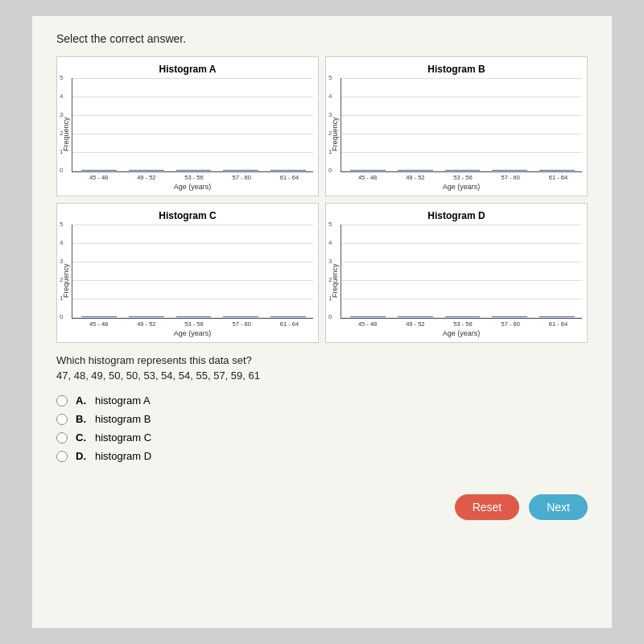 This screenshot has width=644, height=644. I want to click on option-label: histogram A, so click(122, 401).